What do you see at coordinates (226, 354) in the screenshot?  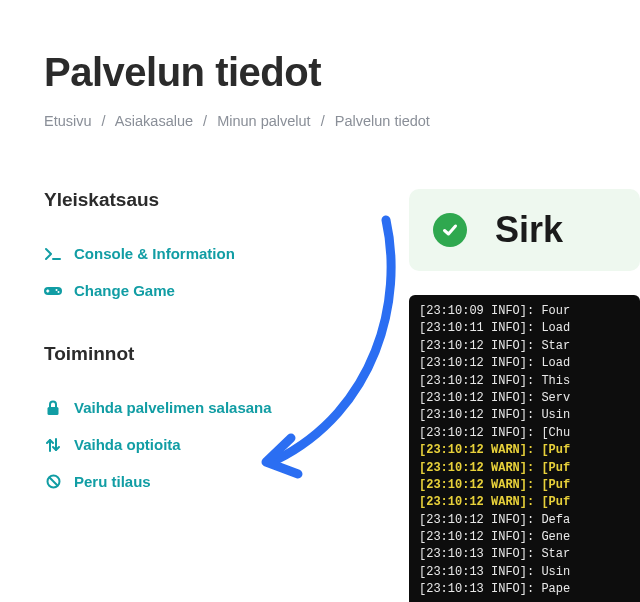 I see `actions-heading: Toiminnot` at bounding box center [226, 354].